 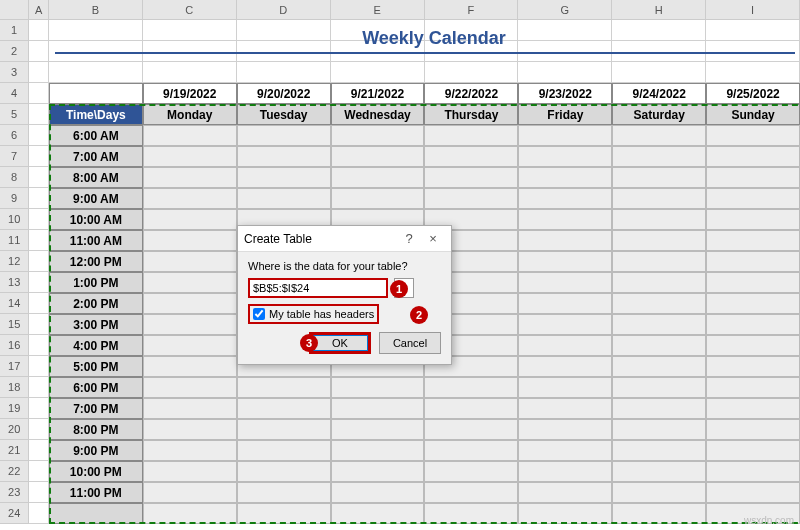 I want to click on time-label: 6:00 AM, so click(x=96, y=136).